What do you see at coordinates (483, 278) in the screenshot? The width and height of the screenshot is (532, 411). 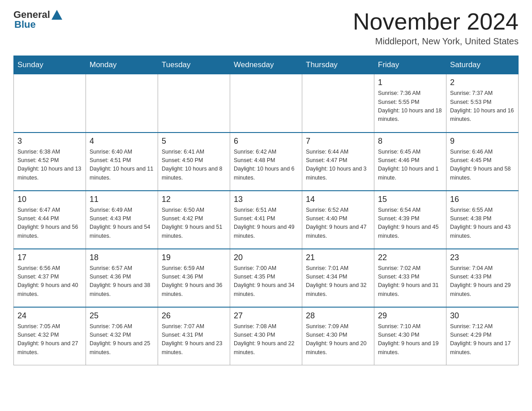 I see `calendar-cell: 23Sunrise: 7:04 AMSunset: 4:33 PMDayligh…` at bounding box center [483, 278].